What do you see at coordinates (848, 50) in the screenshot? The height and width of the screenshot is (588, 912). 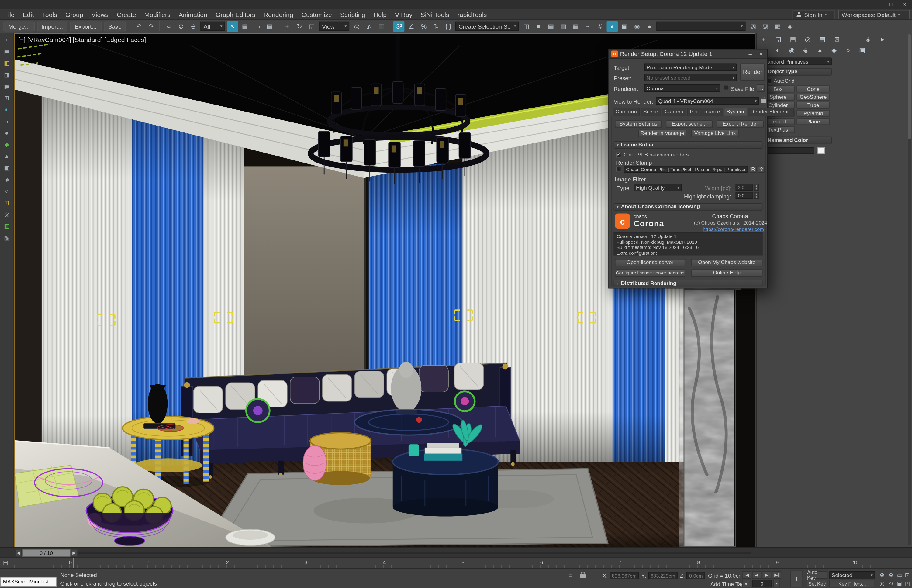 I see `systems-category-icon: ○` at bounding box center [848, 50].